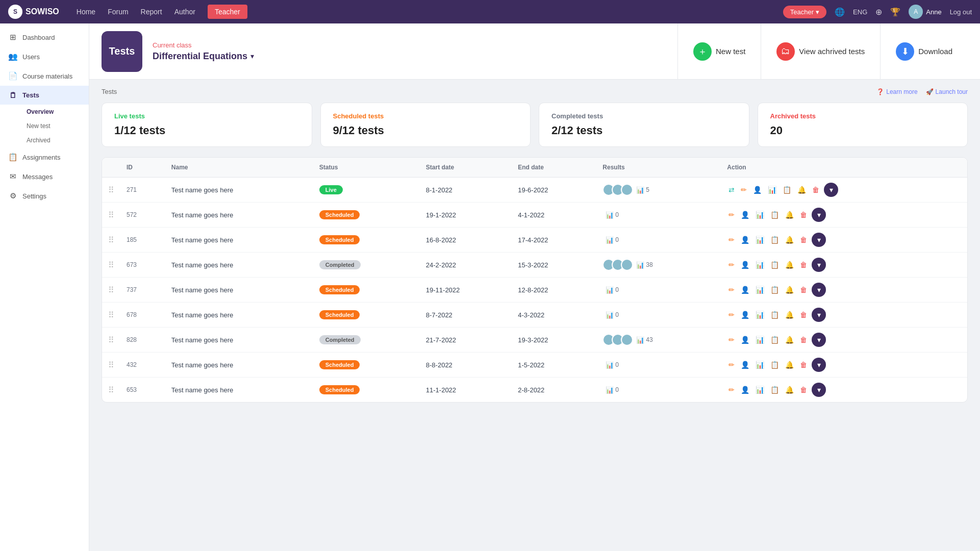  I want to click on trophy-icon: 🏆, so click(895, 12).